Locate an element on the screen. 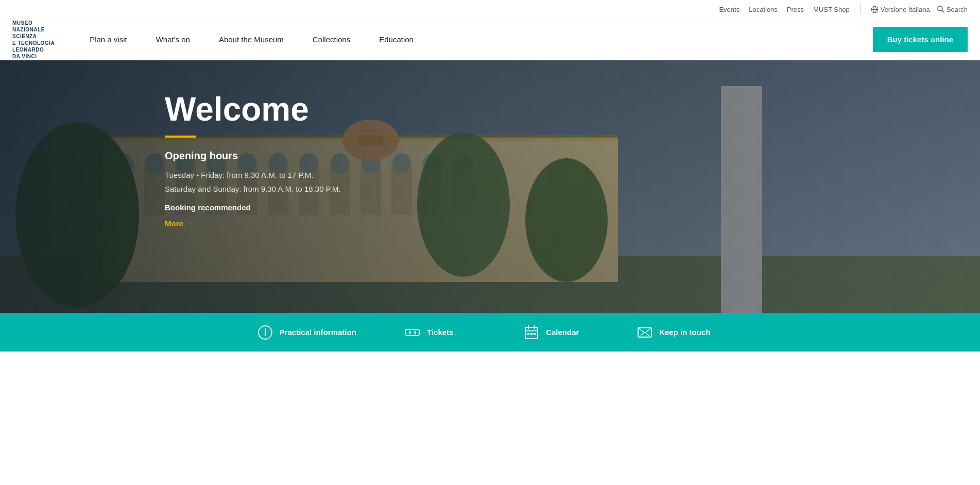 This screenshot has width=980, height=485. buy-tickets-button: Buy tickets online is located at coordinates (920, 39).